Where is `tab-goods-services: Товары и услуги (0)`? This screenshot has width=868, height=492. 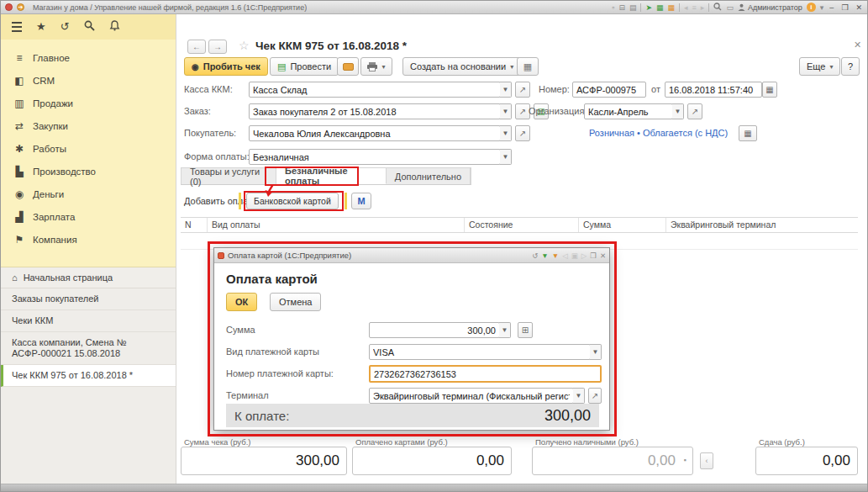 tab-goods-services: Товары и услуги (0) is located at coordinates (229, 177).